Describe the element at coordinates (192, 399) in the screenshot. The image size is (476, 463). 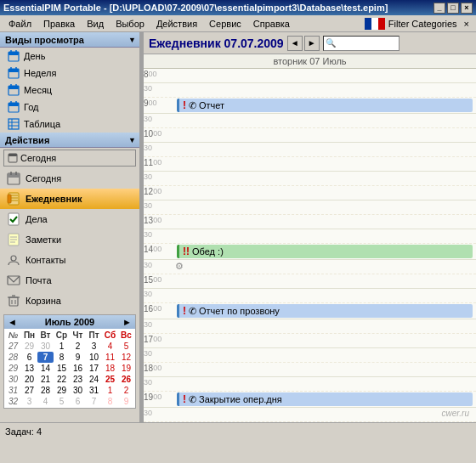
I see `event-phone-icon-close: ✆` at that location.